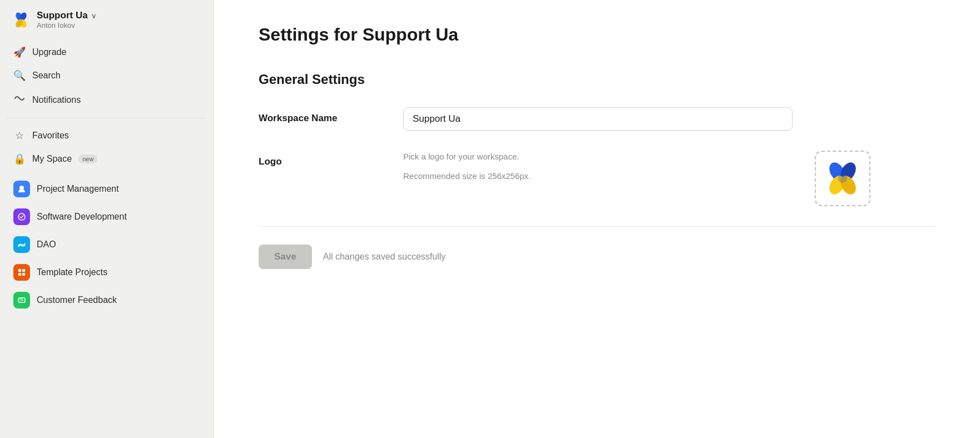 Image resolution: width=980 pixels, height=438 pixels. What do you see at coordinates (107, 300) in the screenshot?
I see `sidebar-item-customer-feedback: Customer Feedback` at bounding box center [107, 300].